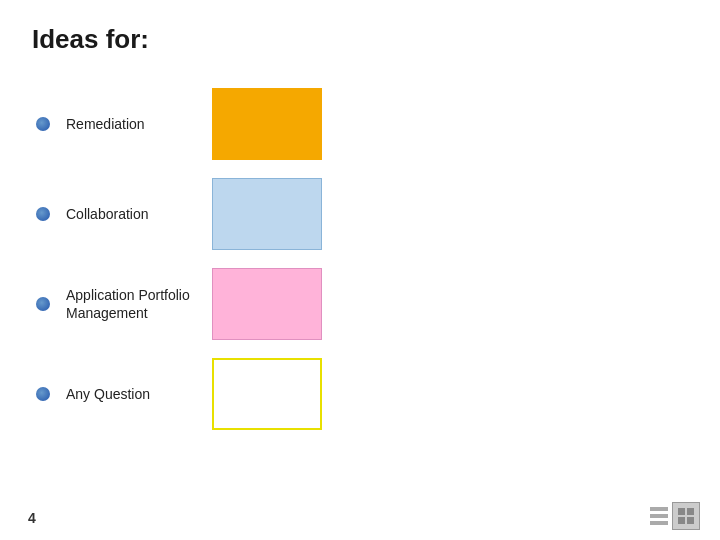 This screenshot has height=540, width=720. What do you see at coordinates (360, 40) in the screenshot?
I see `page-title: Ideas for:` at bounding box center [360, 40].